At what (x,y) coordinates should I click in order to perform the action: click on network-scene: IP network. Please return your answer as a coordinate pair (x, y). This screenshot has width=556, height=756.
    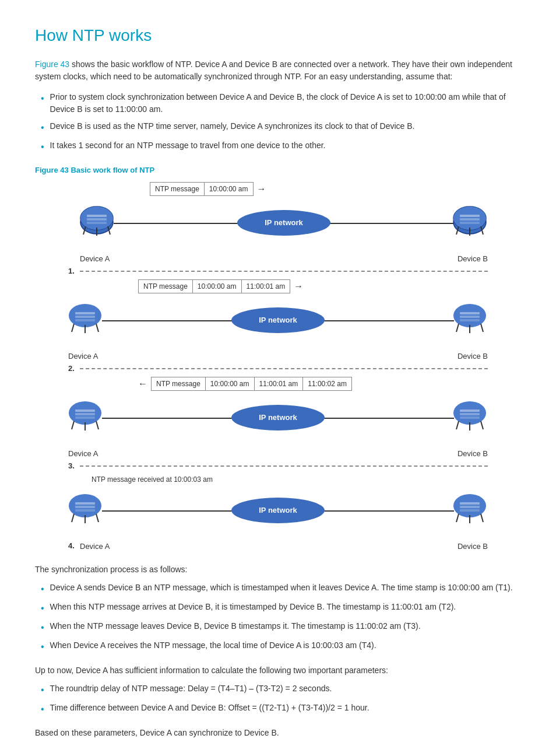
    Looking at the image, I should click on (284, 226).